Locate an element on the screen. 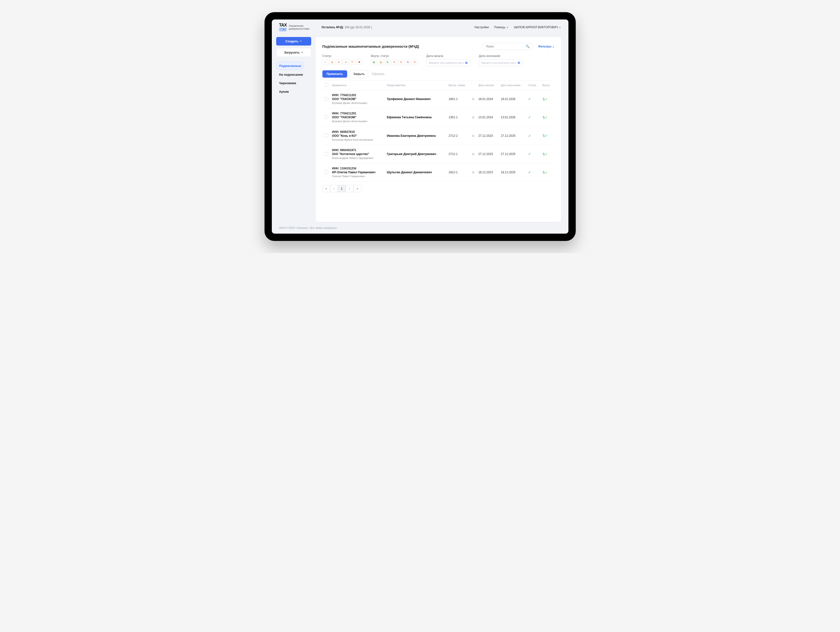  apply-button: Применить is located at coordinates (335, 74).